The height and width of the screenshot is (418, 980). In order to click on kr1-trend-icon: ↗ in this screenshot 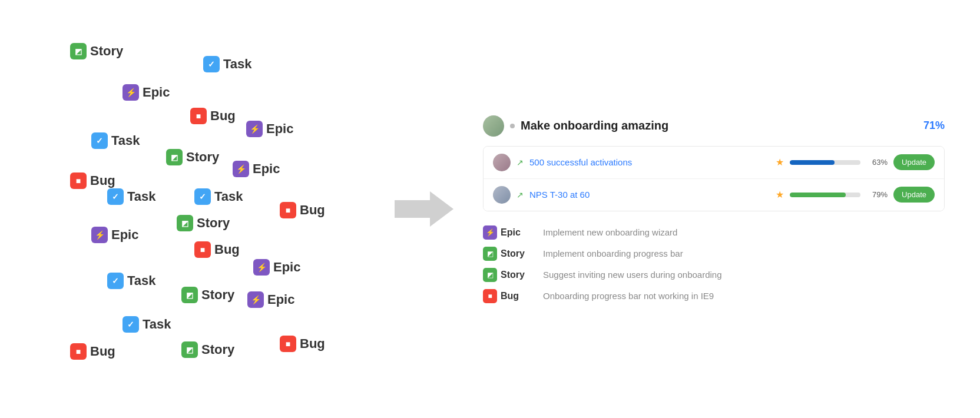, I will do `click(520, 162)`.